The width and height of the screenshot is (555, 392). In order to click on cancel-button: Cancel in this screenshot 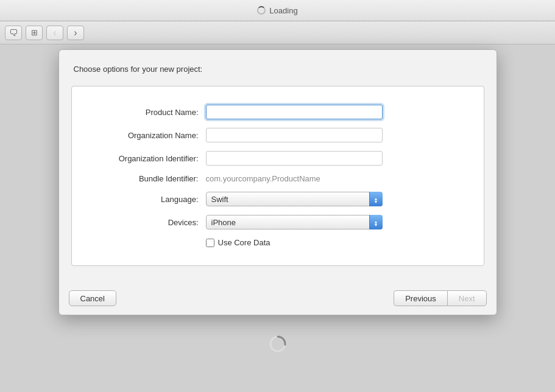, I will do `click(93, 298)`.